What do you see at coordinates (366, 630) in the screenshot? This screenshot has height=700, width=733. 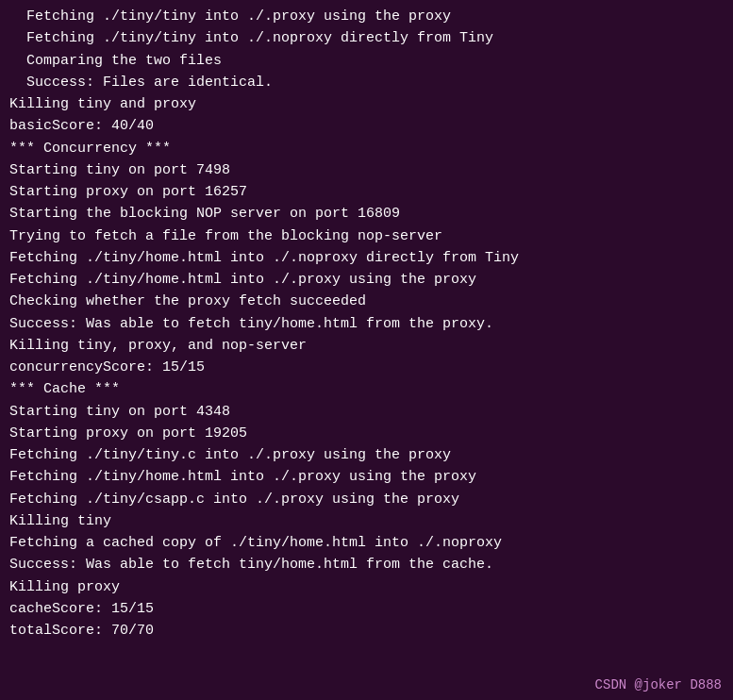 I see `terminal-line: totalScore: 70/70` at bounding box center [366, 630].